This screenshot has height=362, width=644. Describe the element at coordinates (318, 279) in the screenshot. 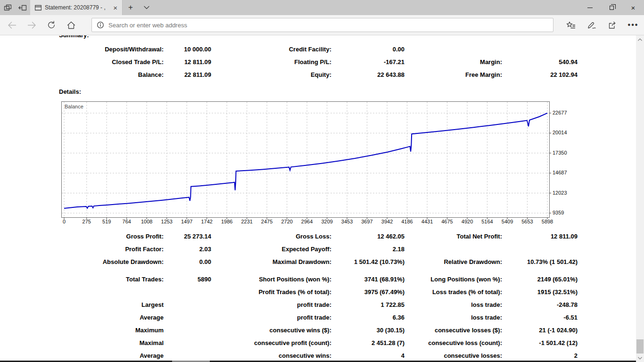

I see `statement-row: Total Trades:5890Short Positions (won %)…` at that location.